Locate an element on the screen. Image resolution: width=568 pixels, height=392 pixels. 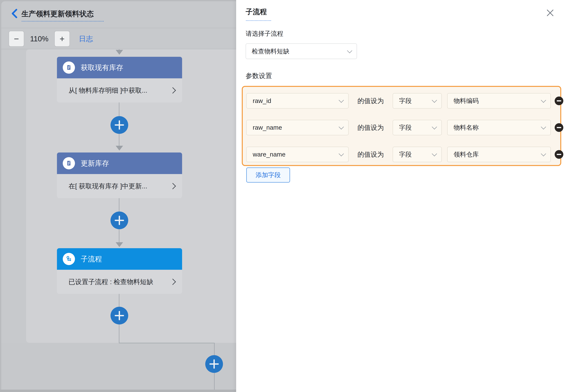
canvas-lower-area is located at coordinates (119, 366).